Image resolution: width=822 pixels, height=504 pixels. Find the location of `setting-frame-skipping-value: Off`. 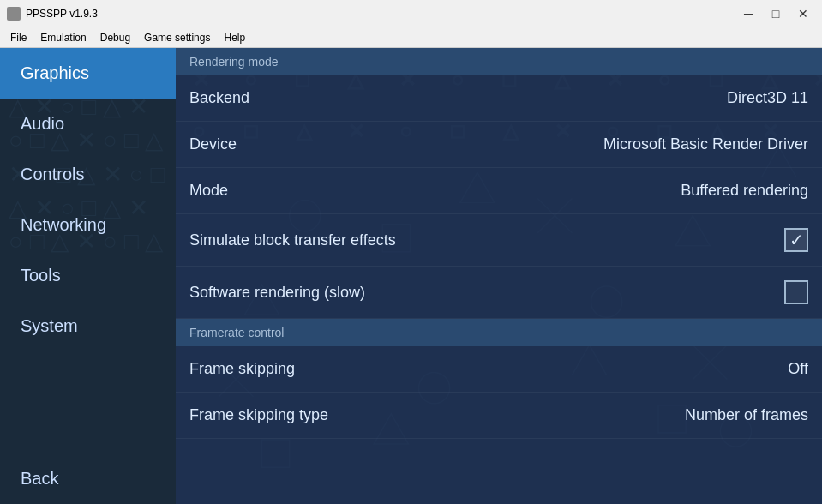

setting-frame-skipping-value: Off is located at coordinates (798, 369).